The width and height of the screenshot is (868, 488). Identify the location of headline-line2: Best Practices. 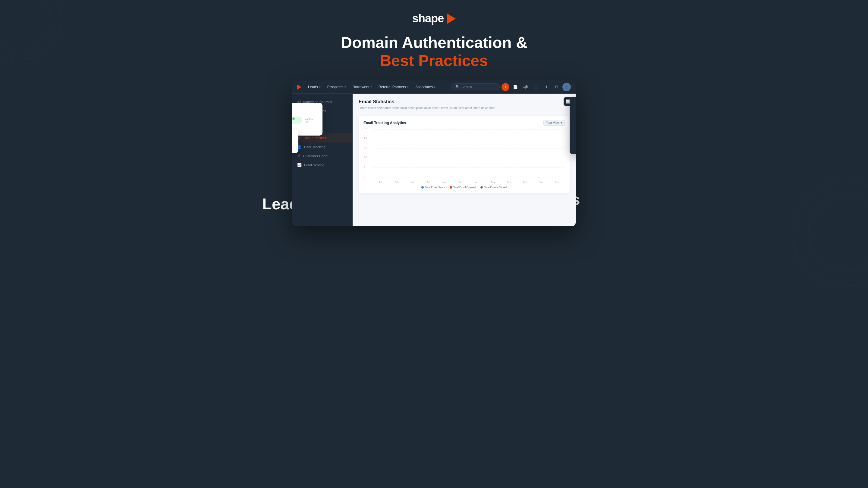
(434, 61).